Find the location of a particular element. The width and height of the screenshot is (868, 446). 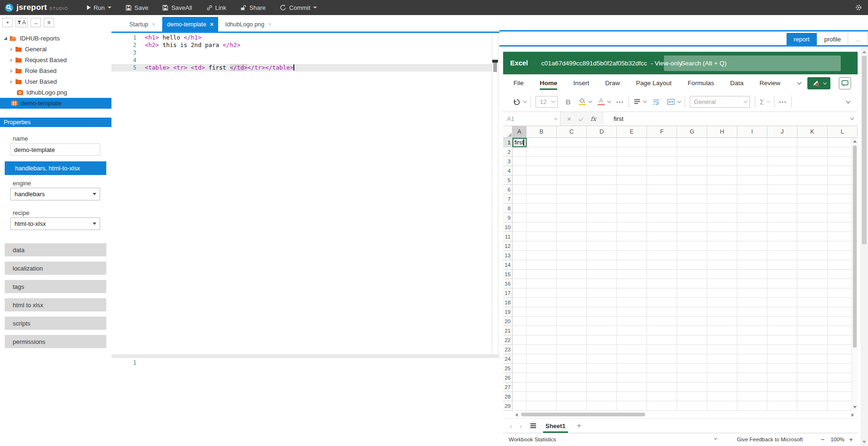

cell-e9 is located at coordinates (632, 218).